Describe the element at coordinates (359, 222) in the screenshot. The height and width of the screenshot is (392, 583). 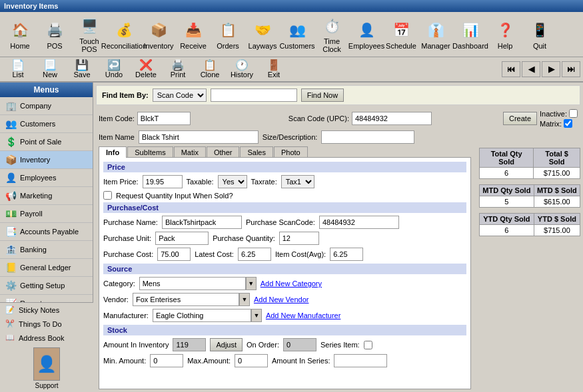
I see `purchase-scan-input` at that location.